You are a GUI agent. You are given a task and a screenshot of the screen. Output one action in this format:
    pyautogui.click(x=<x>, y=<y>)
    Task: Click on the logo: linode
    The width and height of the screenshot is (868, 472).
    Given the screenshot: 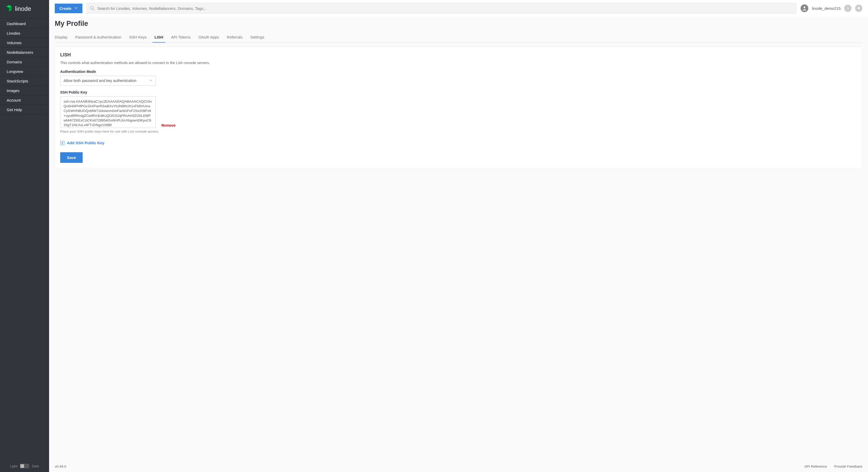 What is the action you would take?
    pyautogui.click(x=25, y=9)
    